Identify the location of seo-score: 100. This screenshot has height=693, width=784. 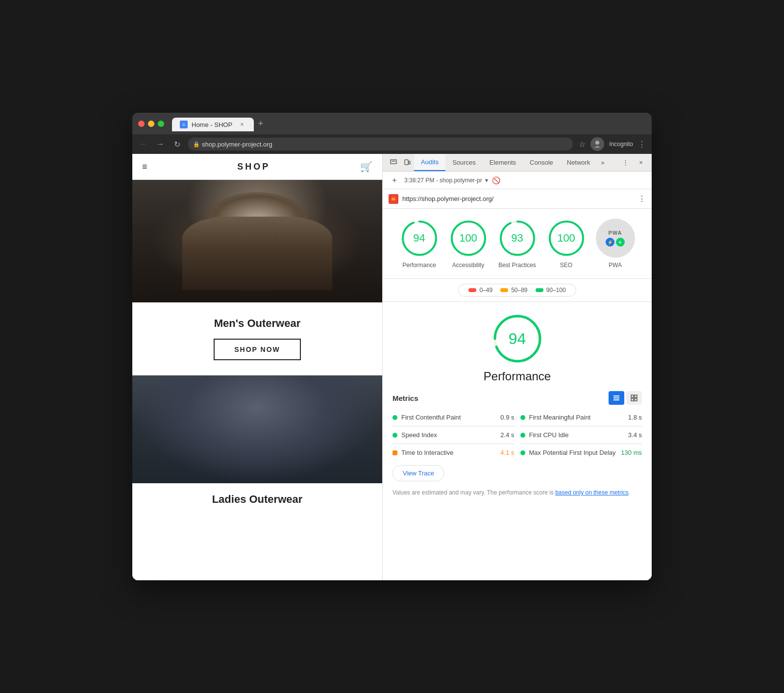
(566, 238).